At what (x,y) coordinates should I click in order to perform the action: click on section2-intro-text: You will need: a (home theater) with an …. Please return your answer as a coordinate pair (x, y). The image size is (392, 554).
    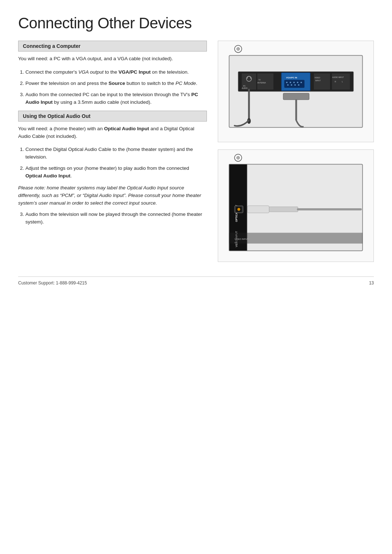
    Looking at the image, I should click on (113, 133).